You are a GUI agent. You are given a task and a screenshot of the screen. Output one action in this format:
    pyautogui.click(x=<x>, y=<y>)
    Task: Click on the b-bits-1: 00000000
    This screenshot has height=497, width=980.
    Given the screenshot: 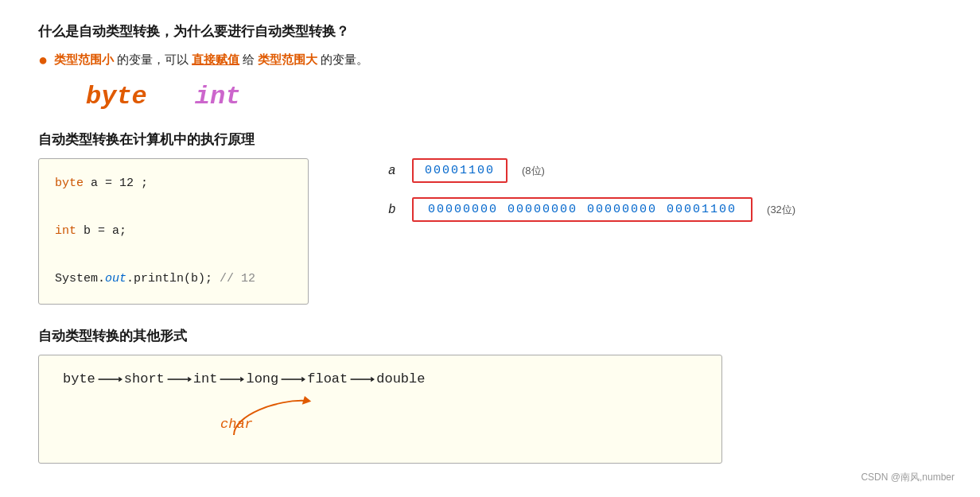 What is the action you would take?
    pyautogui.click(x=542, y=210)
    